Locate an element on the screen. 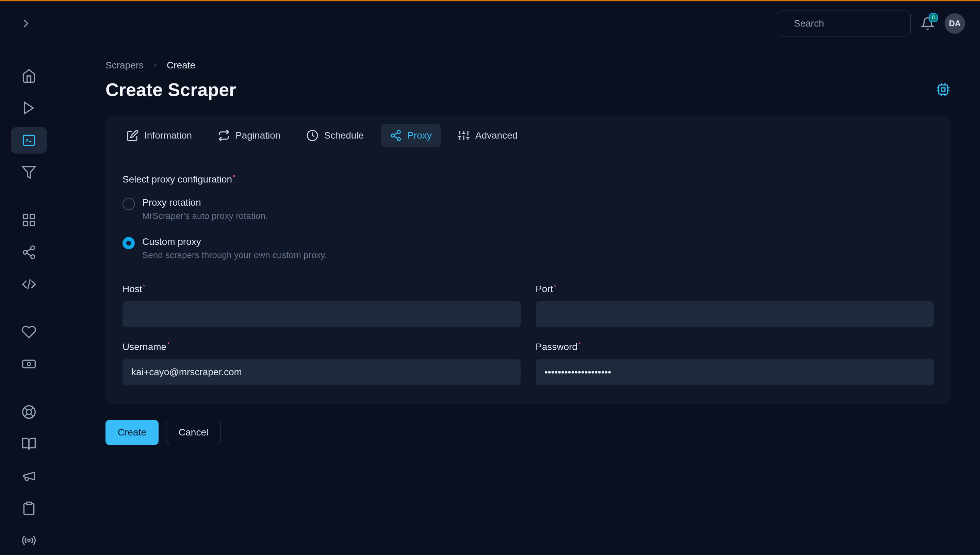 The height and width of the screenshot is (555, 980). radio-circle is located at coordinates (129, 204).